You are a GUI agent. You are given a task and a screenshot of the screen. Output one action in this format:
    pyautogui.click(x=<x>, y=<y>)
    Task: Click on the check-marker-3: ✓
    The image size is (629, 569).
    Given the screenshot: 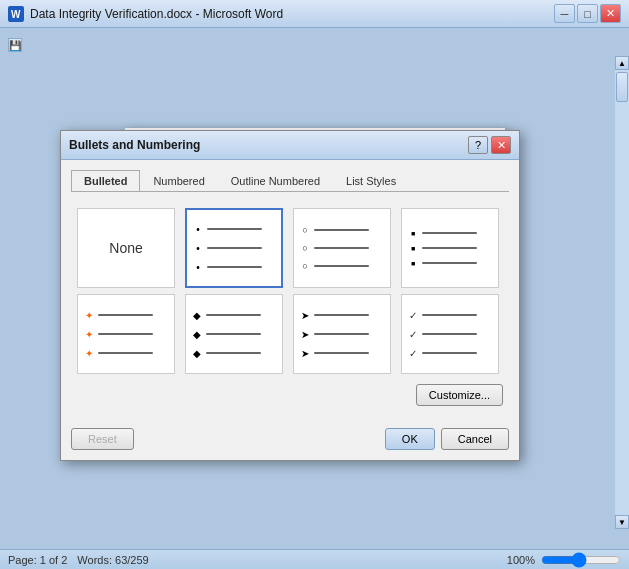 What is the action you would take?
    pyautogui.click(x=413, y=354)
    